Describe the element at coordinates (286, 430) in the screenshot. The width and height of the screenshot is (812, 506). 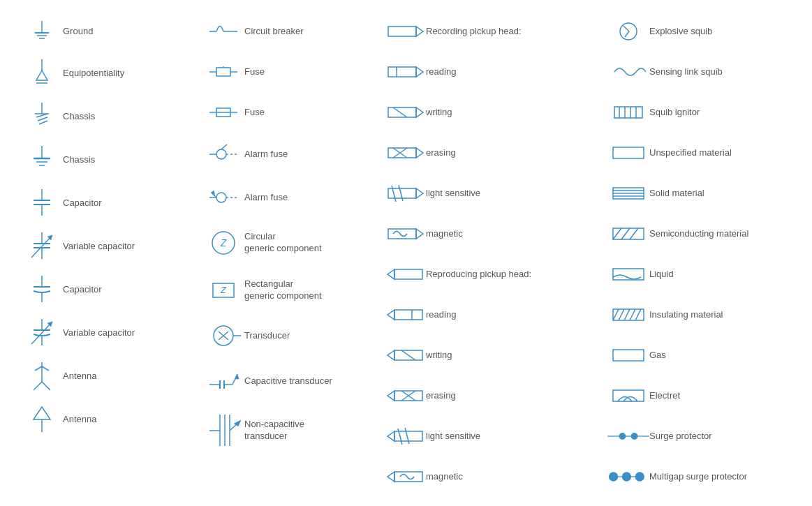
I see `list-item: Non-capacitive transducer` at that location.